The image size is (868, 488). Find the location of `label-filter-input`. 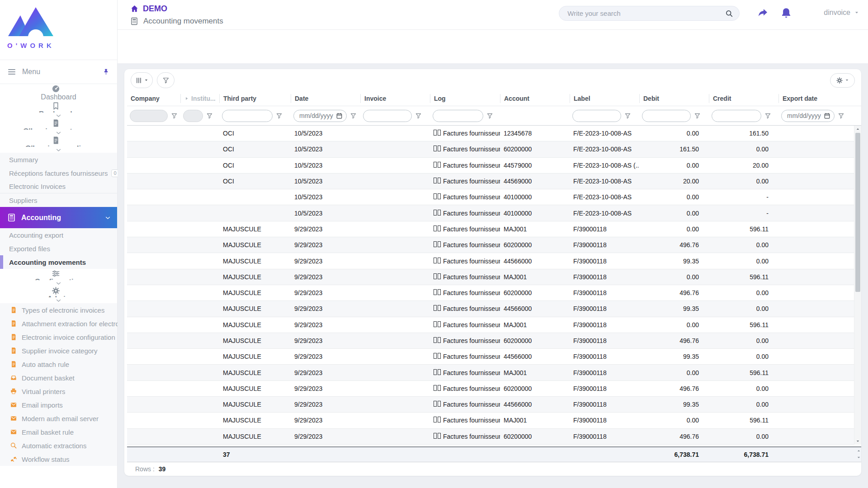

label-filter-input is located at coordinates (597, 116).